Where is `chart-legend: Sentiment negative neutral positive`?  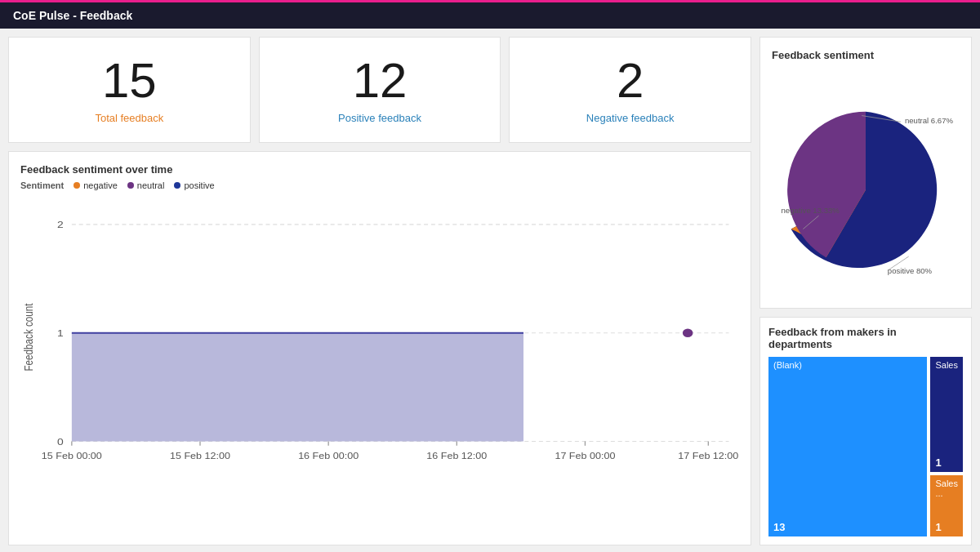 chart-legend: Sentiment negative neutral positive is located at coordinates (380, 185).